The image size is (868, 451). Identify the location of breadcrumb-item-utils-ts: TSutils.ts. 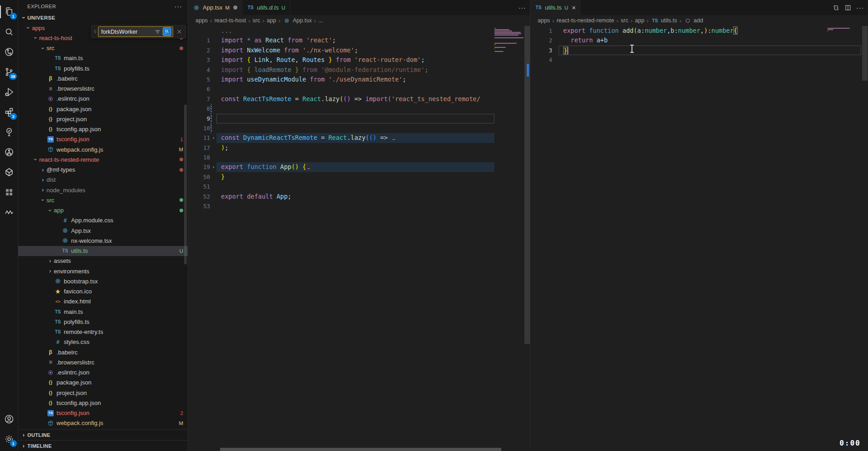
(663, 20).